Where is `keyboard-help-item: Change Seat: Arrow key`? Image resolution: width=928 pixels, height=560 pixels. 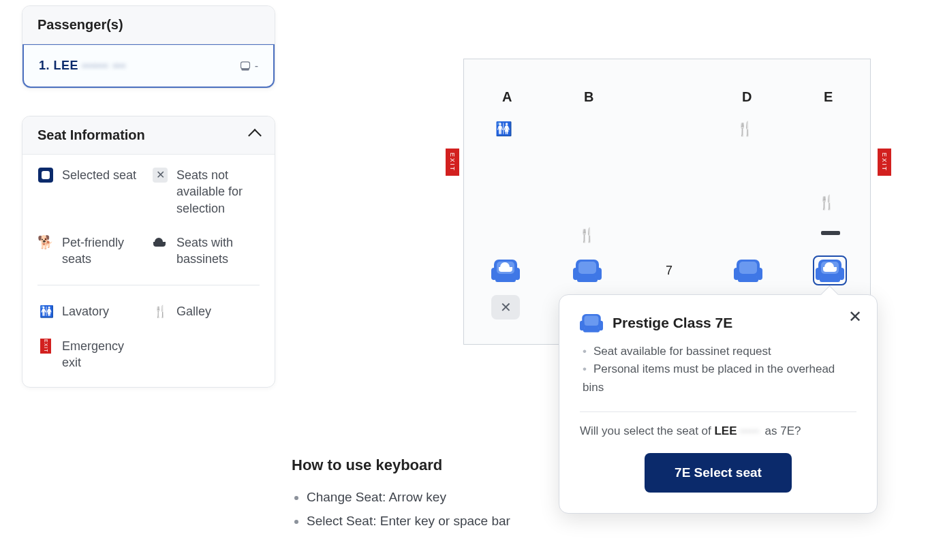 keyboard-help-item: Change Seat: Arrow key is located at coordinates (409, 497).